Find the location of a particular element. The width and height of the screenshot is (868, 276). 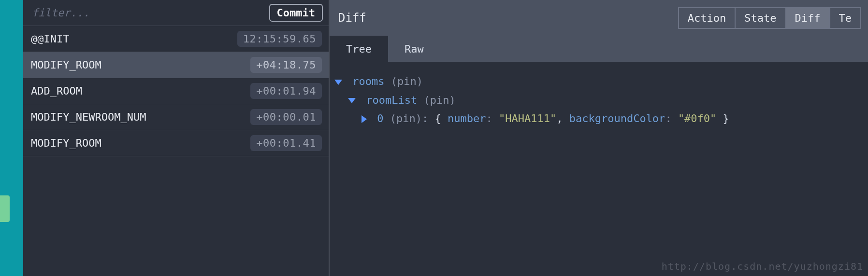

action-row: @@INIT12:15:59.65 is located at coordinates (176, 39).